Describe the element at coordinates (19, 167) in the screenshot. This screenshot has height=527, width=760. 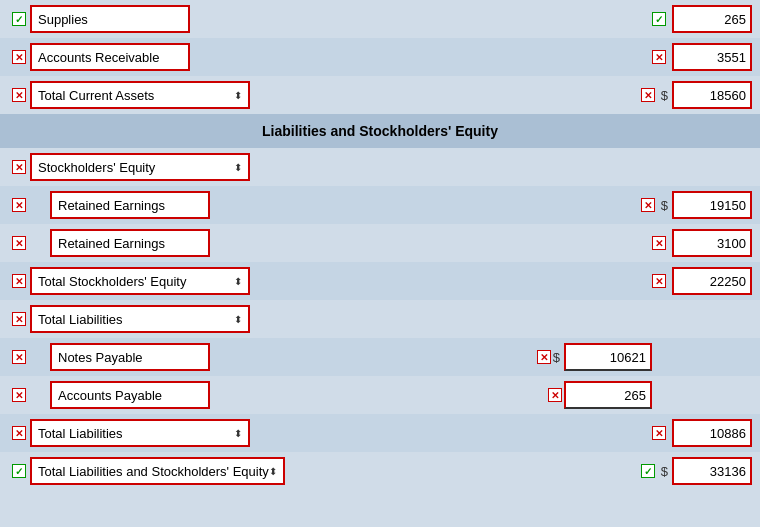
I see `checkbox-left-se: ✕` at that location.